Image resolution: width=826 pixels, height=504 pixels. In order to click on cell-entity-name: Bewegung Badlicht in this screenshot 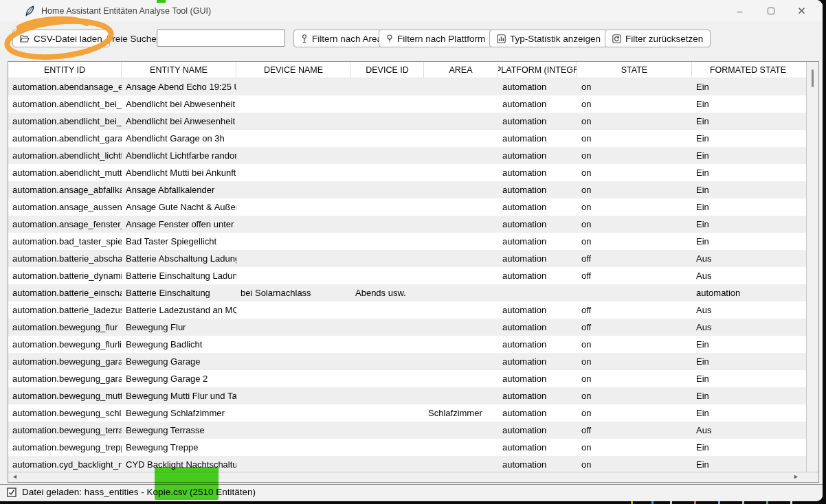, I will do `click(179, 345)`.